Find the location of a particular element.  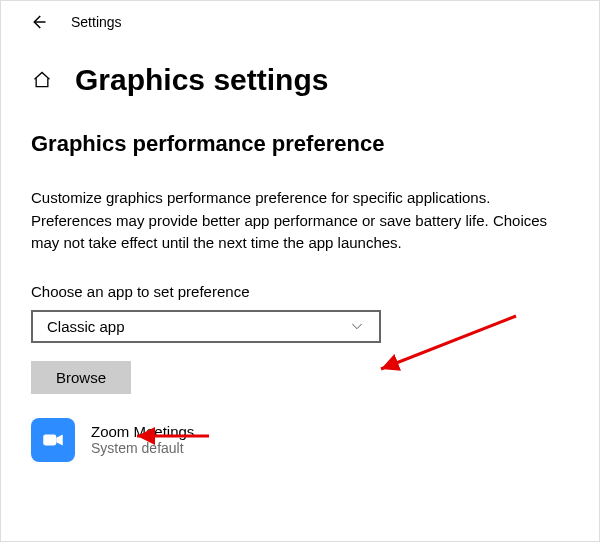

browse-button: Browse is located at coordinates (81, 378).